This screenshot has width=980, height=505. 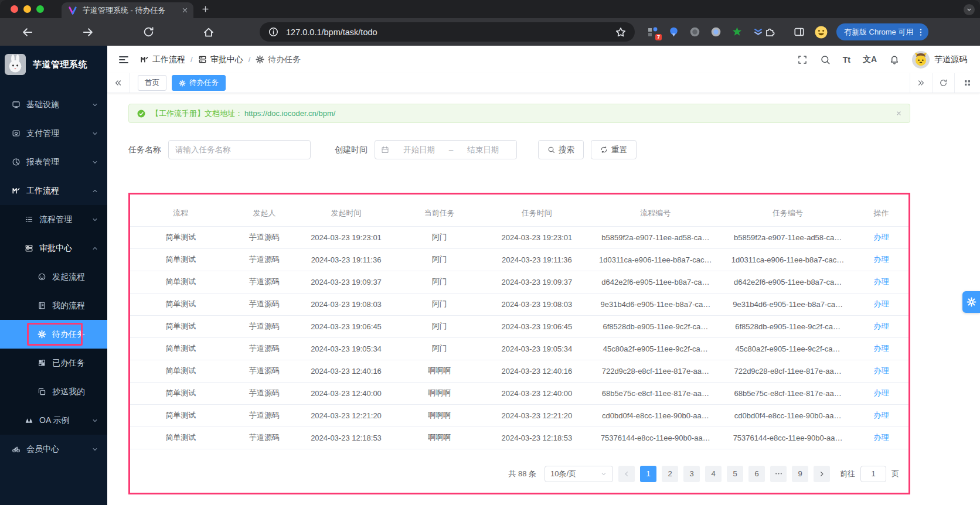 I want to click on sidebar-item-infrastructure: 基础设施, so click(x=54, y=104).